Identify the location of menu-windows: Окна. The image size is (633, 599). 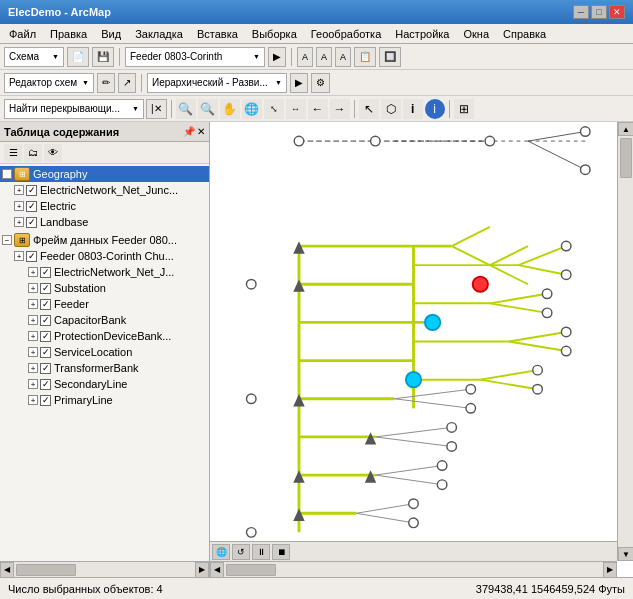
(476, 34).